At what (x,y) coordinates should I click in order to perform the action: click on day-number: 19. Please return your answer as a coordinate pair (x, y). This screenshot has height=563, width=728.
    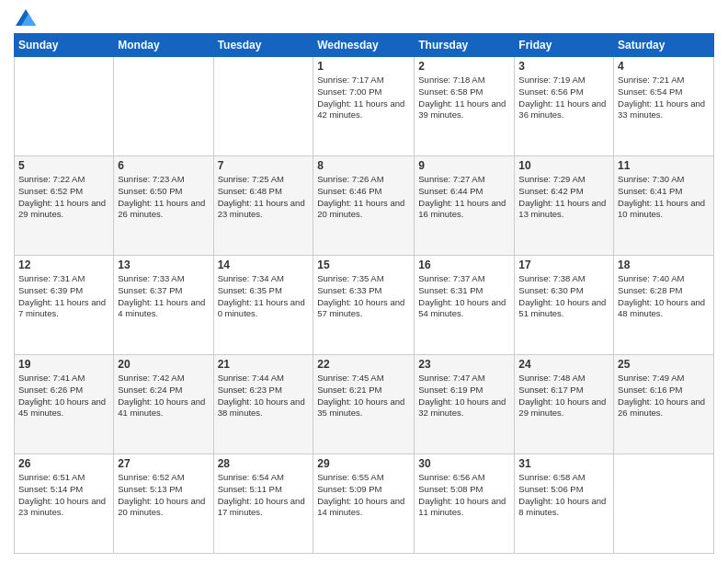
    Looking at the image, I should click on (64, 364).